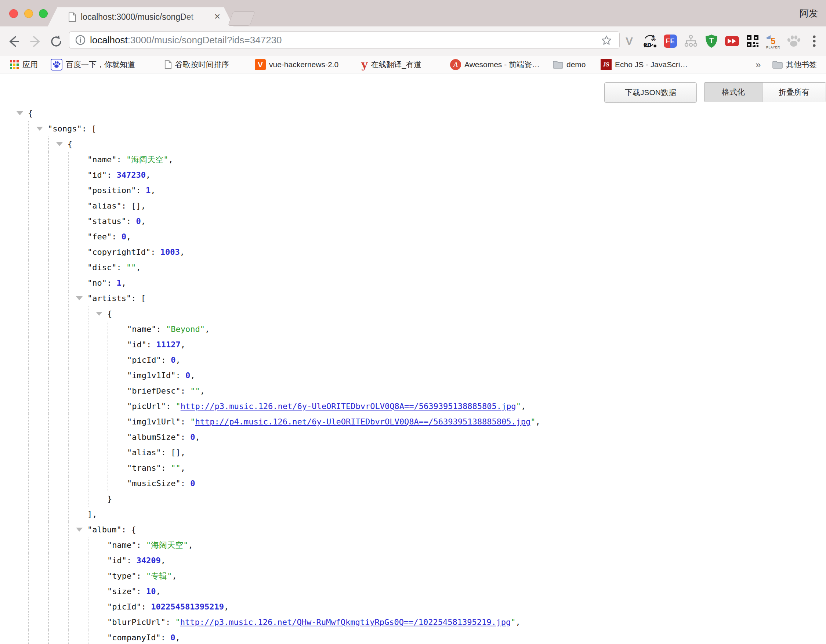  I want to click on forward-button, so click(36, 42).